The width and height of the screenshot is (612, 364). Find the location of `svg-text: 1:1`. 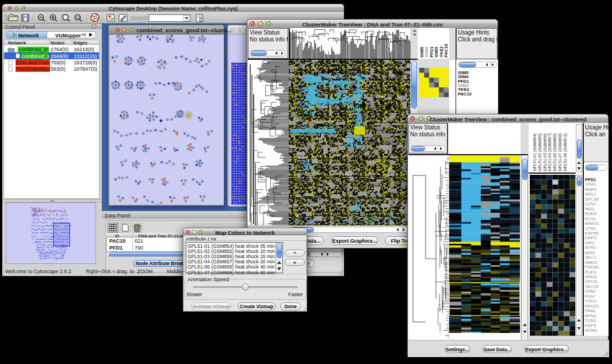

svg-text: 1:1 is located at coordinates (78, 17).